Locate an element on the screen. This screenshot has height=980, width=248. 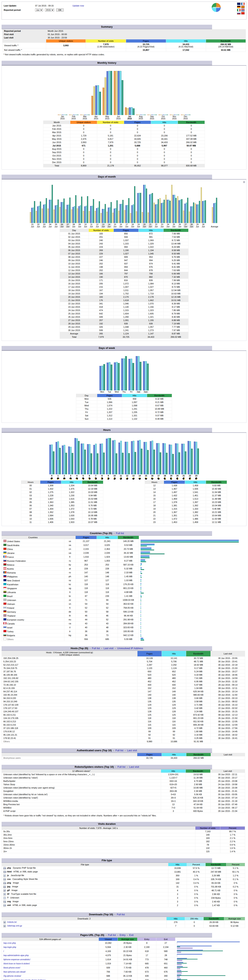
auth-full-list-link: Full list is located at coordinates (120, 750).